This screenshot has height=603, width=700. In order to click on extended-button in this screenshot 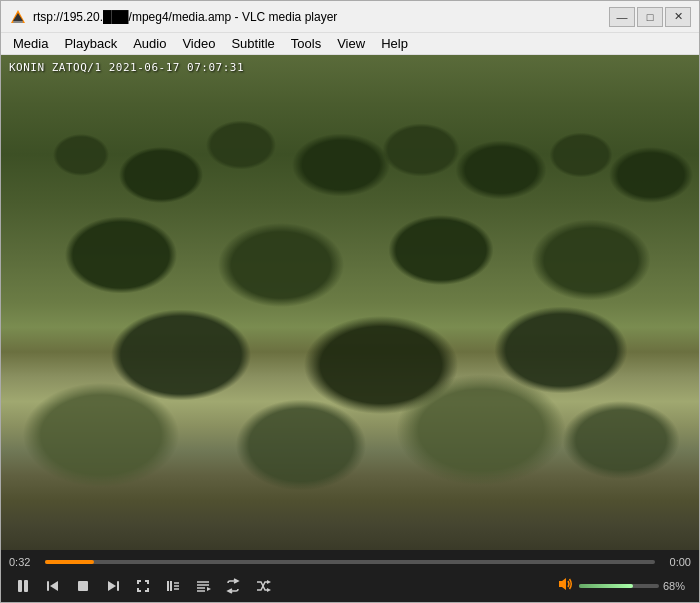, I will do `click(173, 586)`.